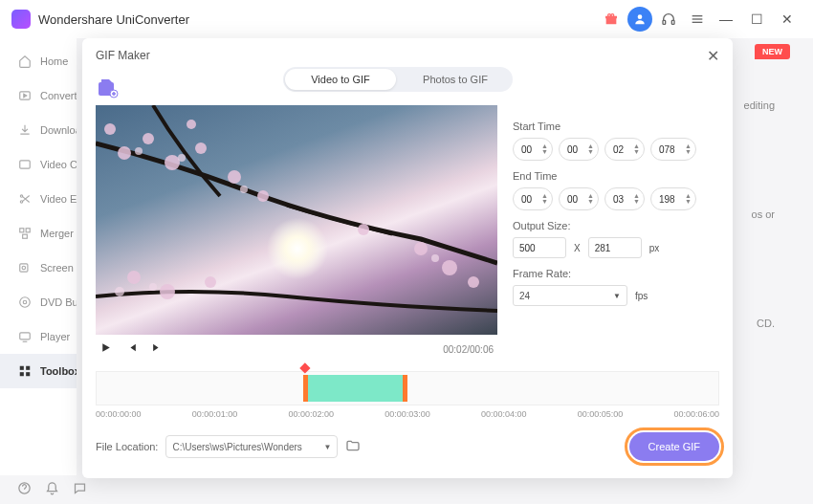 This screenshot has width=813, height=504. What do you see at coordinates (674, 447) in the screenshot?
I see `create-gif-button: Create GIF` at bounding box center [674, 447].